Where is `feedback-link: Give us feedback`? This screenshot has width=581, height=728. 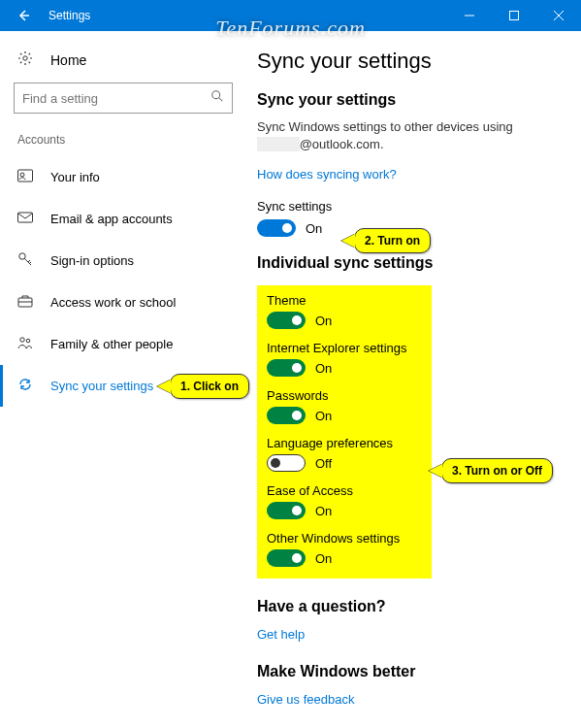
feedback-link: Give us feedback is located at coordinates (306, 699).